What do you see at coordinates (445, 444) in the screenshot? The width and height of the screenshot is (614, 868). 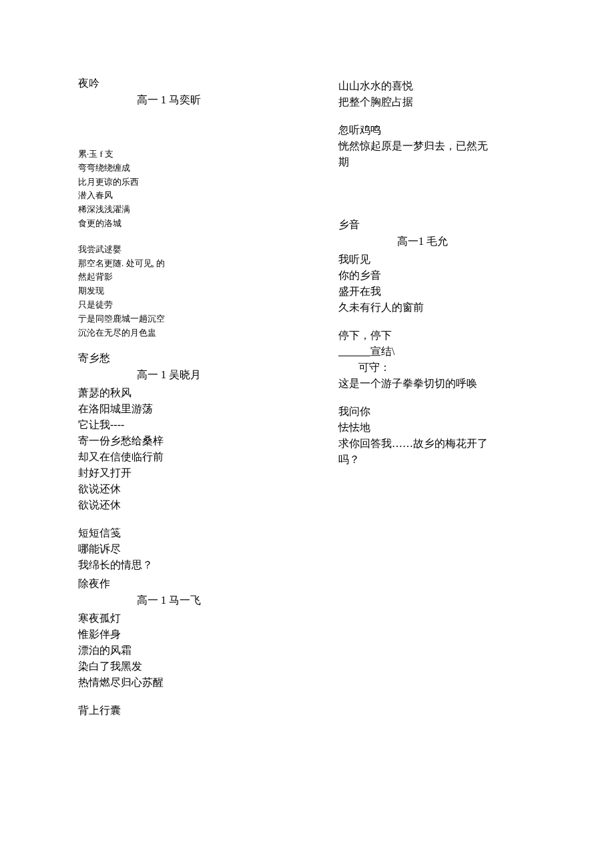 I see `poem4-s3-l3: 求你回答我……故乡的梅花开了` at bounding box center [445, 444].